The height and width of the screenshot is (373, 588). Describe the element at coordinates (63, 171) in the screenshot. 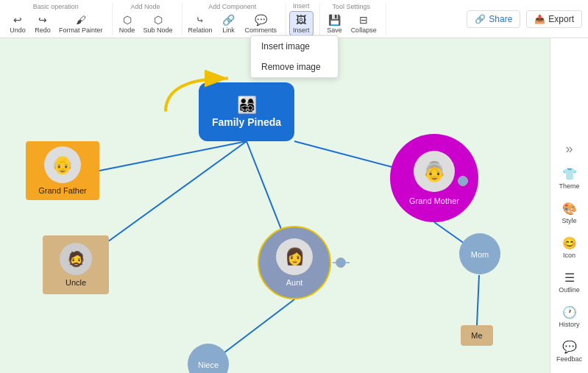

I see `grandfather-node: 👴 Grand Father` at that location.